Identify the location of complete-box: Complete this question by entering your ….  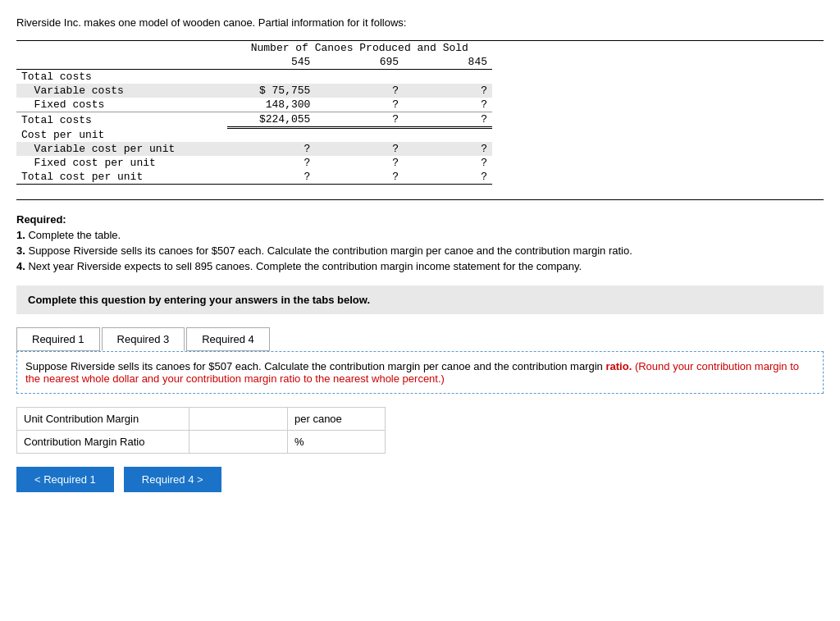
(420, 300).